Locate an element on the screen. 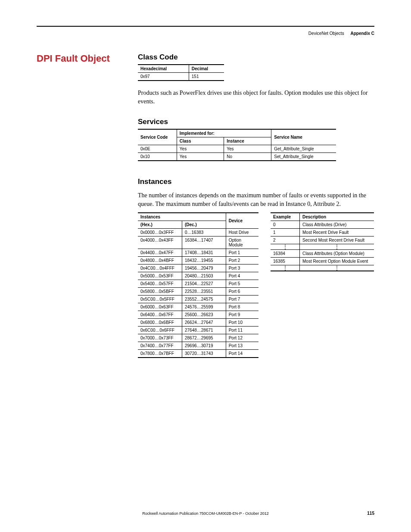 The image size is (411, 532). col-class: Class is located at coordinates (200, 141).